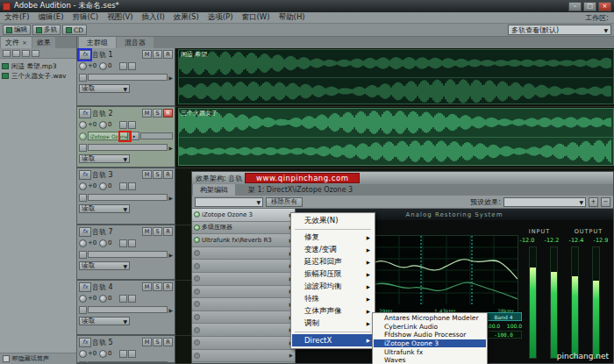  I want to click on tab-rack-edit: 构架编辑, so click(214, 189).